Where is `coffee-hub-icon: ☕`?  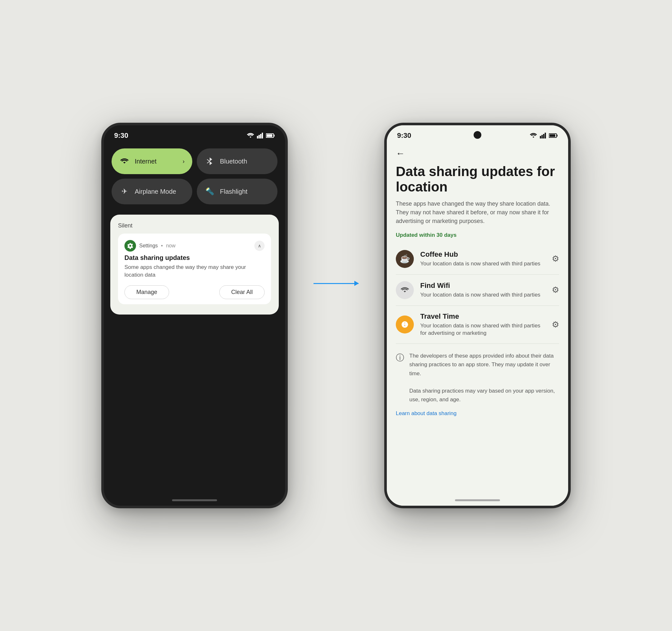
coffee-hub-icon: ☕ is located at coordinates (405, 259).